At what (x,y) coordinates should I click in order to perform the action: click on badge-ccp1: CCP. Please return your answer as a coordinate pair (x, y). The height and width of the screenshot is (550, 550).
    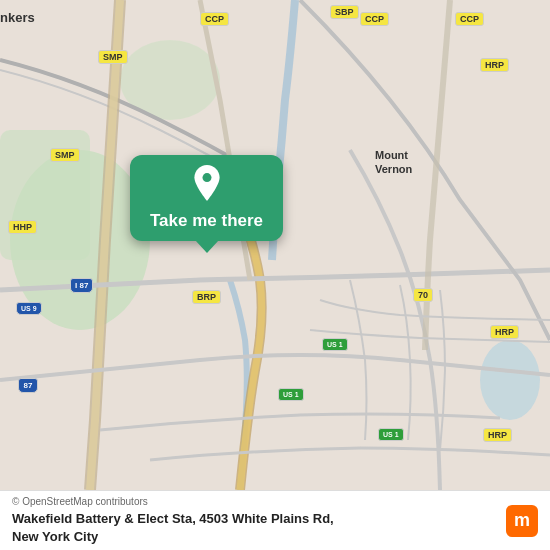
    Looking at the image, I should click on (214, 19).